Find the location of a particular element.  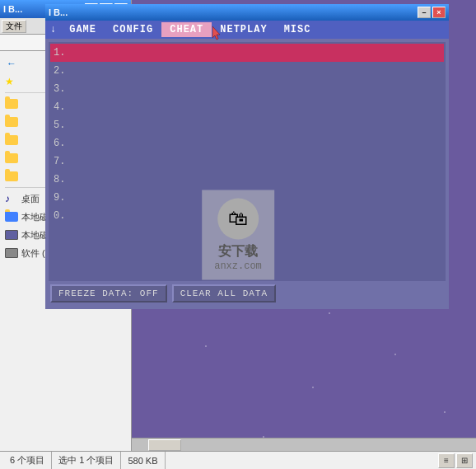

cheat-row-8: 8. is located at coordinates (247, 180).